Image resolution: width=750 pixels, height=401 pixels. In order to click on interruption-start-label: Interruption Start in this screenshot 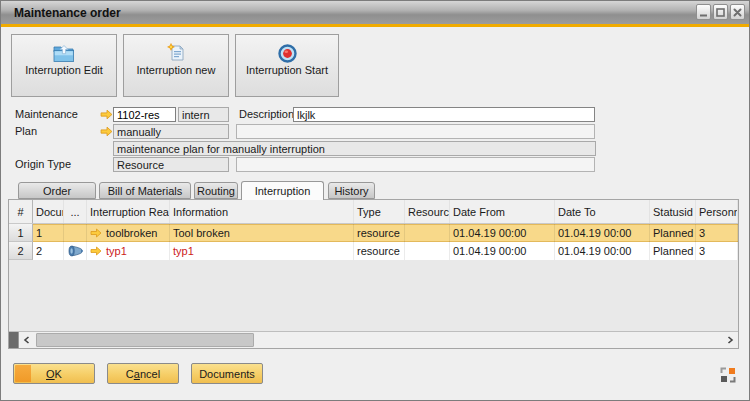, I will do `click(287, 70)`.